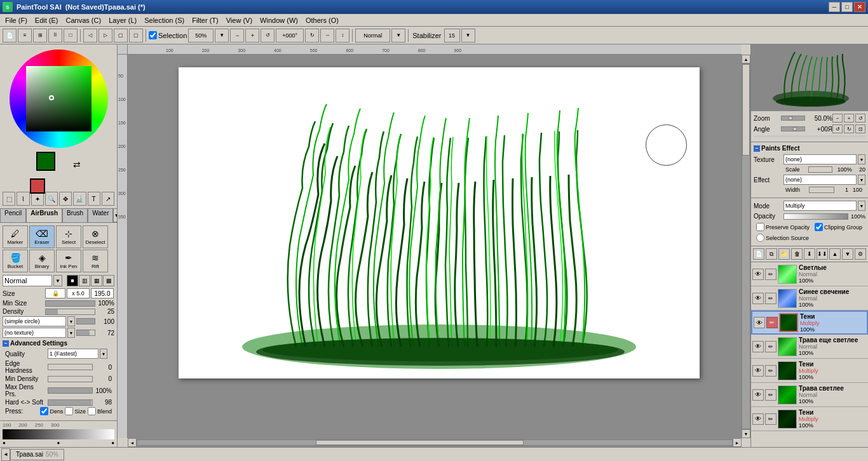 The image size is (868, 461). Describe the element at coordinates (758, 371) in the screenshot. I see `layer-eye-5: 👁` at that location.